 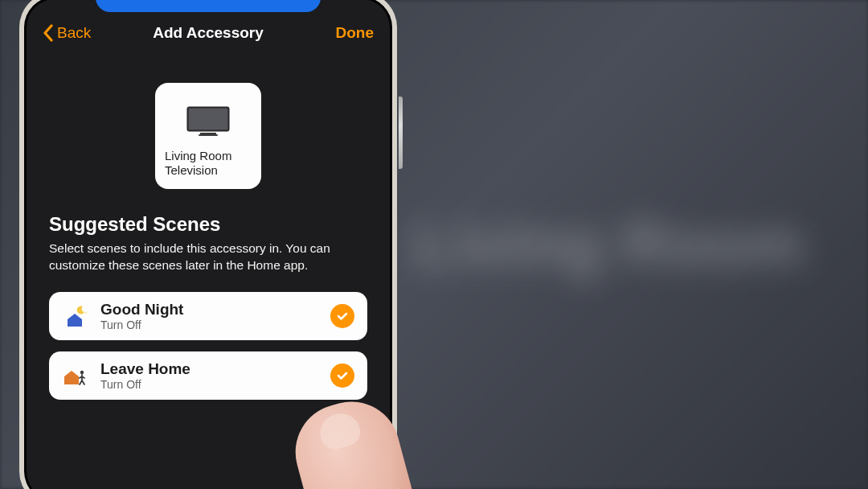 What do you see at coordinates (208, 121) in the screenshot?
I see `tv-icon` at bounding box center [208, 121].